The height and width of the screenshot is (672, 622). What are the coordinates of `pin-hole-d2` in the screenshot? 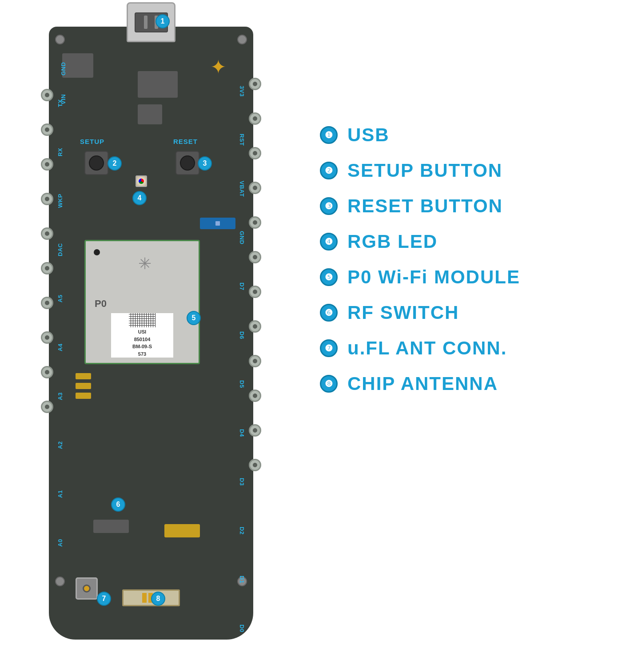 It's located at (255, 396).